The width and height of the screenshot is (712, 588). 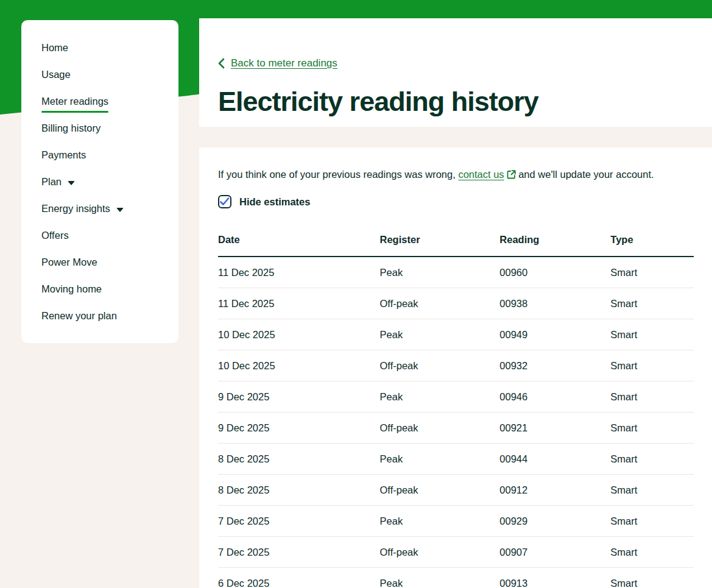 I want to click on sidebar-item-power-move: Power Move, so click(x=100, y=263).